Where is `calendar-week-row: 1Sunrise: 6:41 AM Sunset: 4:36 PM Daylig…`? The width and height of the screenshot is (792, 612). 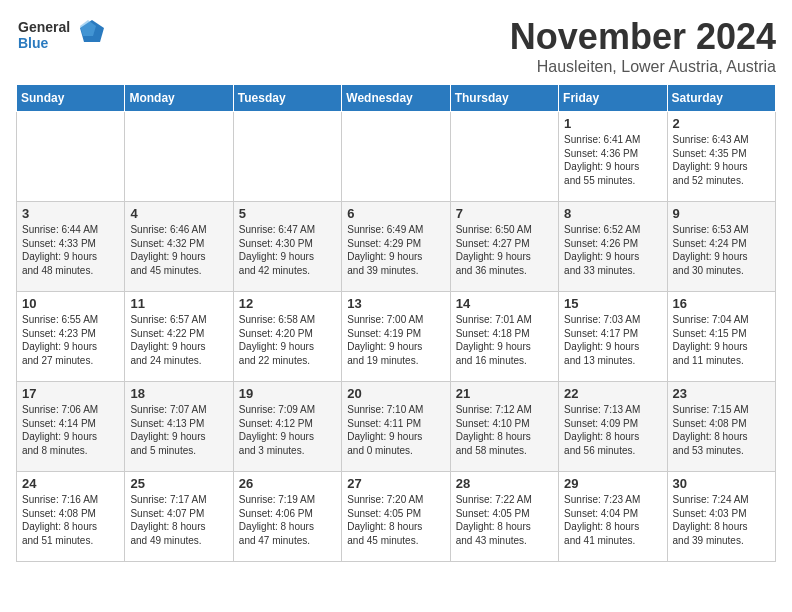
calendar-week-row: 1Sunrise: 6:41 AM Sunset: 4:36 PM Daylig… is located at coordinates (396, 157).